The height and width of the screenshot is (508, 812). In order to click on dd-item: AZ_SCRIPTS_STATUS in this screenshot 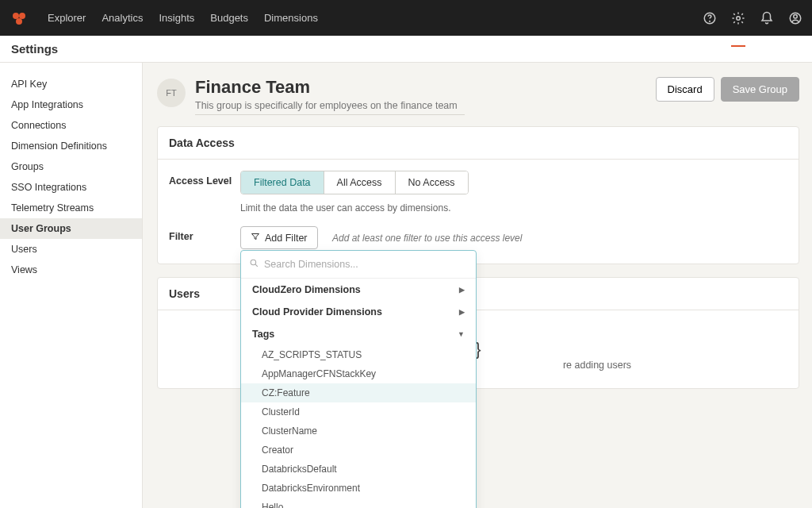, I will do `click(358, 355)`.